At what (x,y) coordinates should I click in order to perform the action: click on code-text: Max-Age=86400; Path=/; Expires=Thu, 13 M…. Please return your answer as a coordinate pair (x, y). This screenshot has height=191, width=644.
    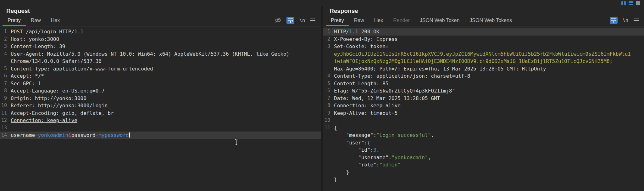
    Looking at the image, I should click on (489, 69).